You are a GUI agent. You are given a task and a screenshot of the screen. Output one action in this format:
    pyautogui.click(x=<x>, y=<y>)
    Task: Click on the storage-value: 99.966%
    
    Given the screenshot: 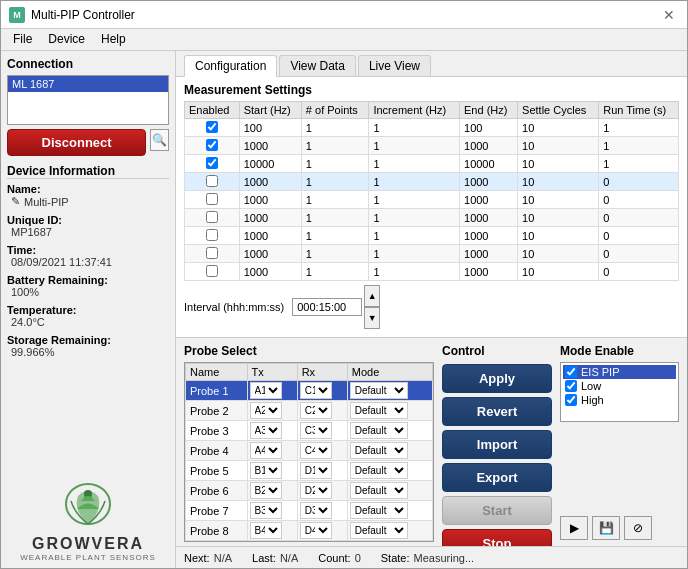 What is the action you would take?
    pyautogui.click(x=88, y=352)
    